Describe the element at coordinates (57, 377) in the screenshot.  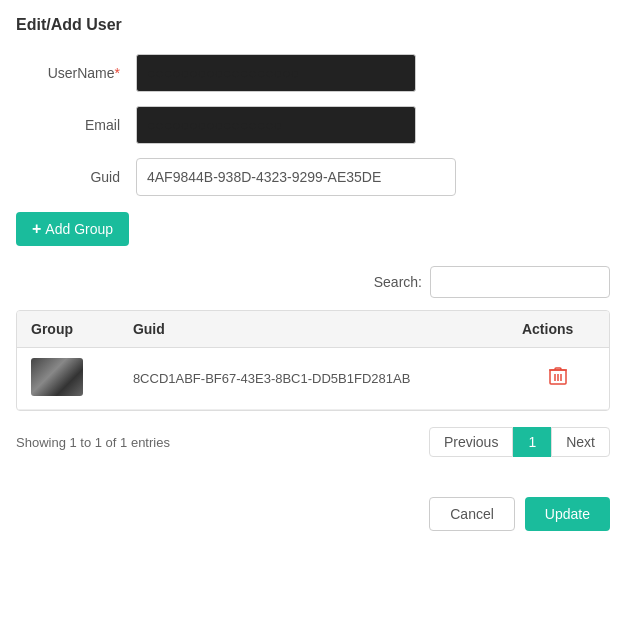
I see `group-thumbnail` at that location.